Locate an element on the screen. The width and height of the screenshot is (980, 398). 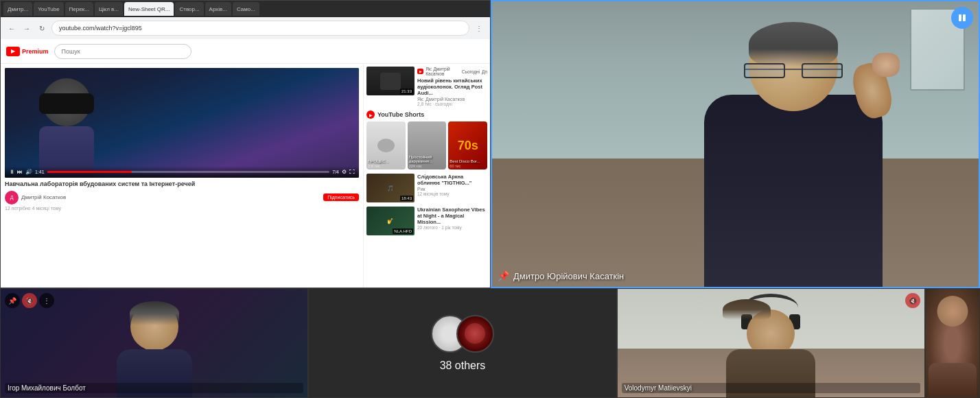
pause-bars-btn is located at coordinates (962, 18).